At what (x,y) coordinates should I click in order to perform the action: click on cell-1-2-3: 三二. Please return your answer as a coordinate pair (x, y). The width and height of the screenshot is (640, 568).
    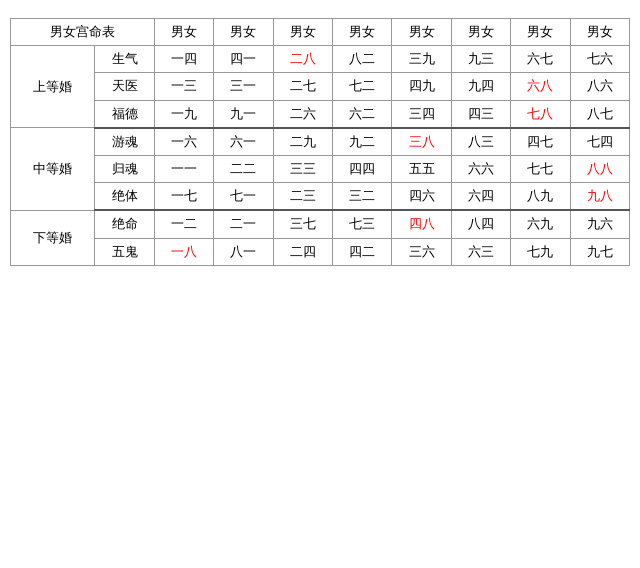
    Looking at the image, I should click on (362, 197).